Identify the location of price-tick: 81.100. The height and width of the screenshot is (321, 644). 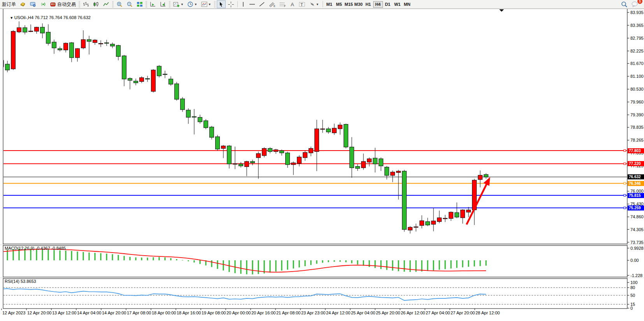
(637, 76).